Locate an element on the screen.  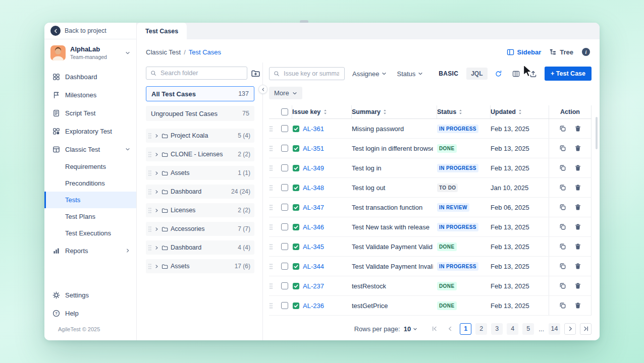
prev-page-button is located at coordinates (450, 329).